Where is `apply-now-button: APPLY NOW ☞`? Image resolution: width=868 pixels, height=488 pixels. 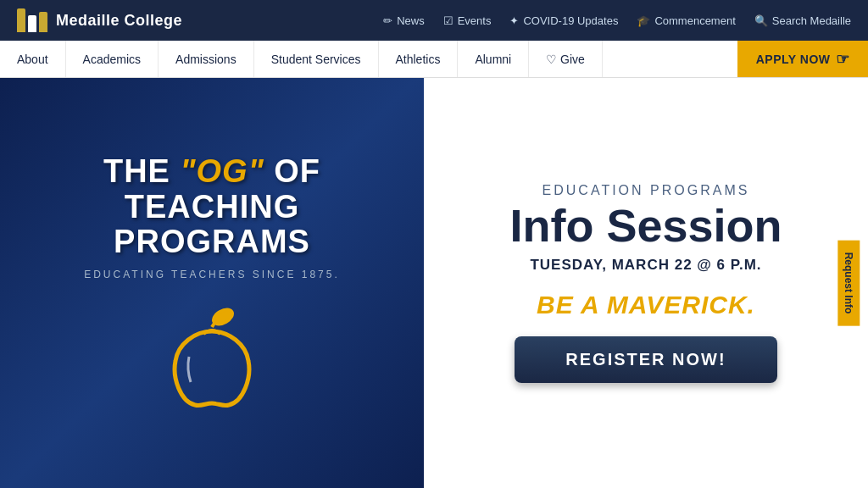
apply-now-button: APPLY NOW ☞ is located at coordinates (803, 59).